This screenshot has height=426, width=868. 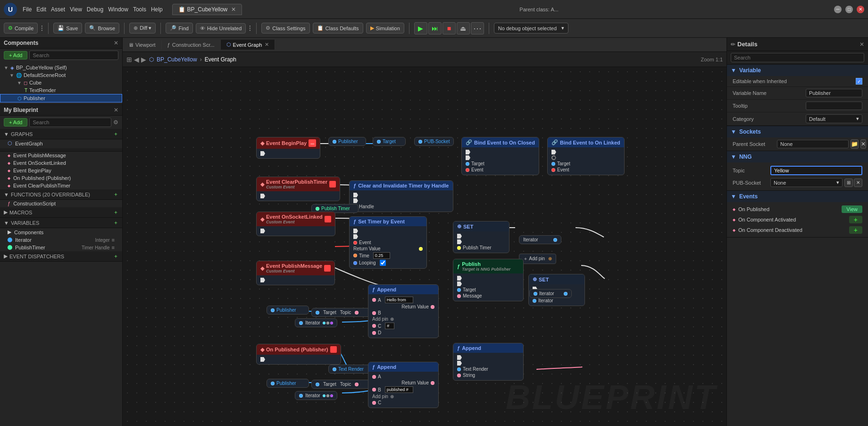 What do you see at coordinates (860, 9) in the screenshot?
I see `close-button: ✕` at bounding box center [860, 9].